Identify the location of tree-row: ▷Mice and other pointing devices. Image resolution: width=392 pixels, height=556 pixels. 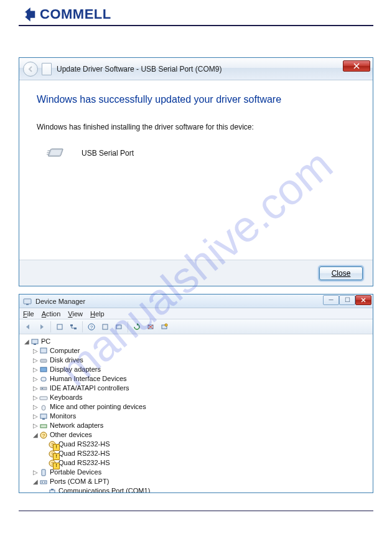
(196, 407).